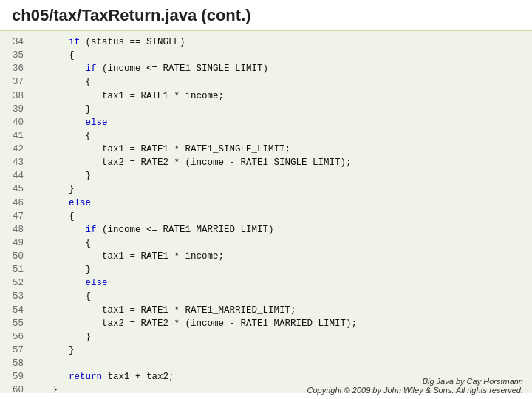  What do you see at coordinates (18, 96) in the screenshot?
I see `line-number: 38` at bounding box center [18, 96].